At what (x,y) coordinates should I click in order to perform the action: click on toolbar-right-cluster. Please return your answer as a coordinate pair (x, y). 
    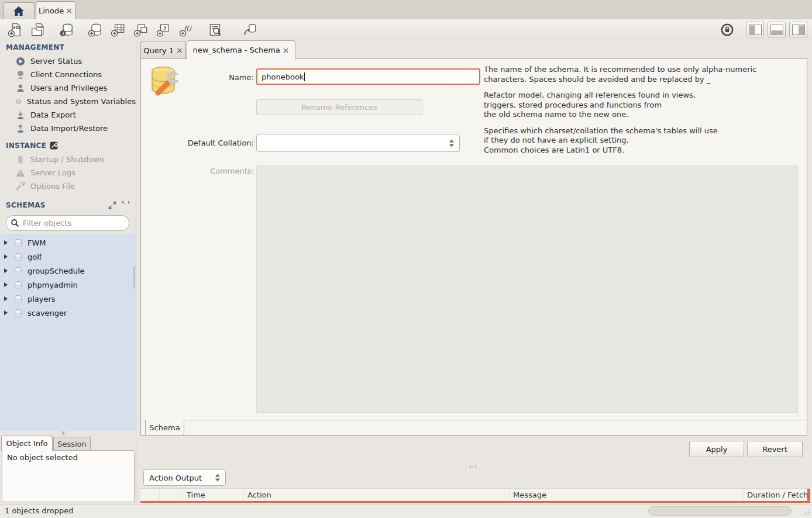
    Looking at the image, I should click on (764, 29).